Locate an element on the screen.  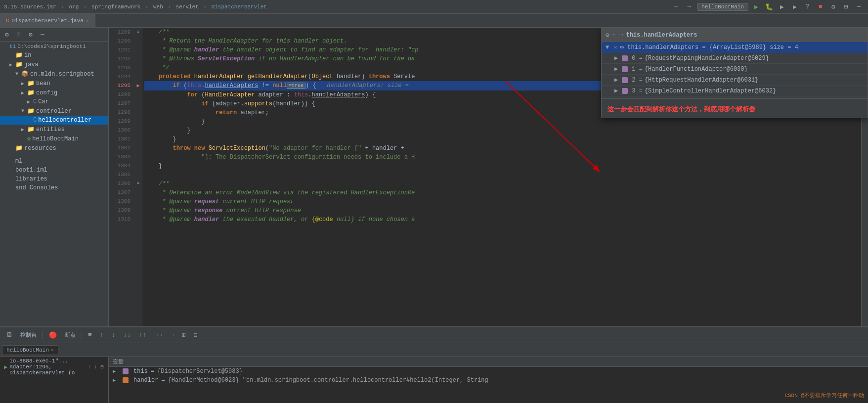
toolbar-label: 控制台 is located at coordinates (29, 335).